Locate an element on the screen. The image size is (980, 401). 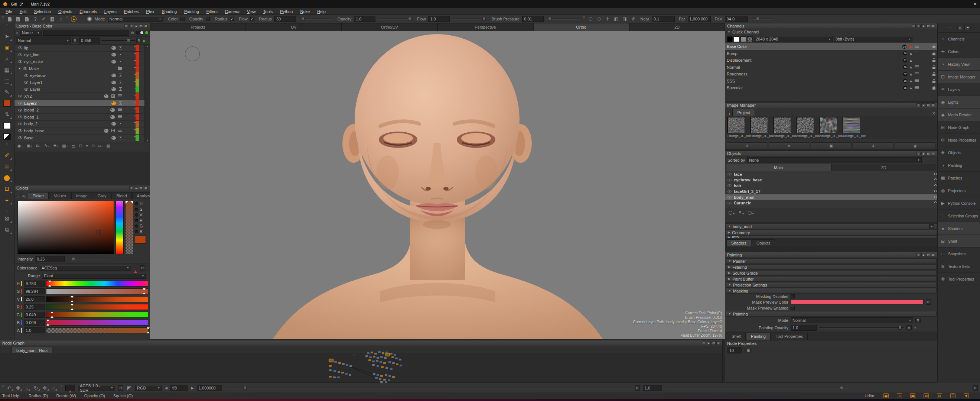
layer-row-eyebrow: eyebrow is located at coordinates (80, 75).